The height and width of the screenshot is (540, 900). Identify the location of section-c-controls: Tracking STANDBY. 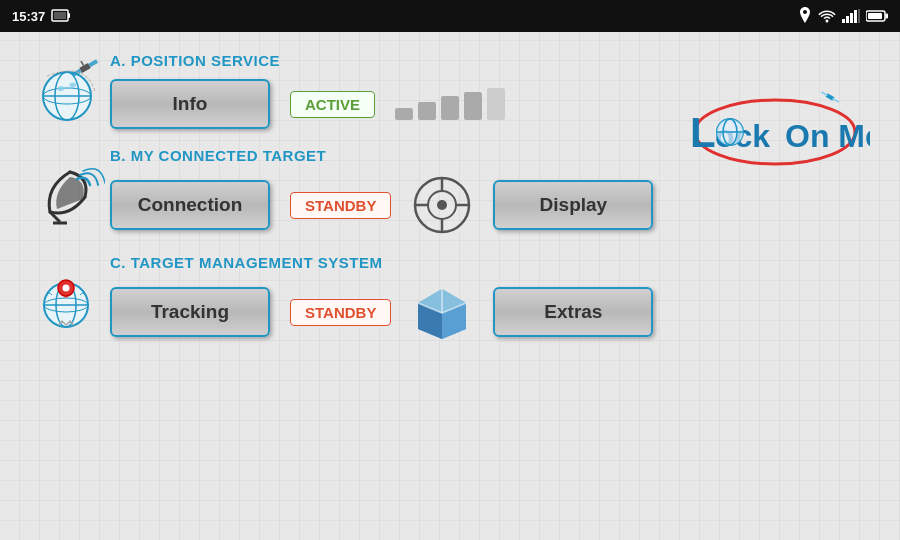
(490, 312).